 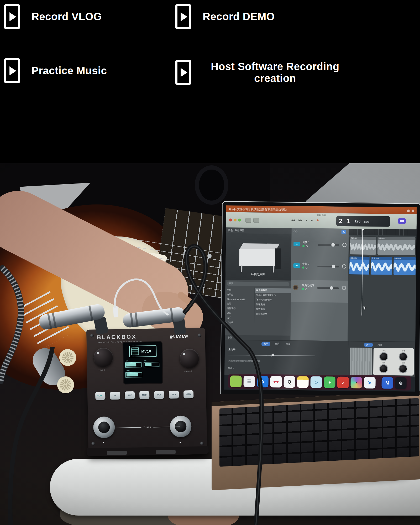 I want to click on category-item: 电子鼓, so click(x=240, y=295).